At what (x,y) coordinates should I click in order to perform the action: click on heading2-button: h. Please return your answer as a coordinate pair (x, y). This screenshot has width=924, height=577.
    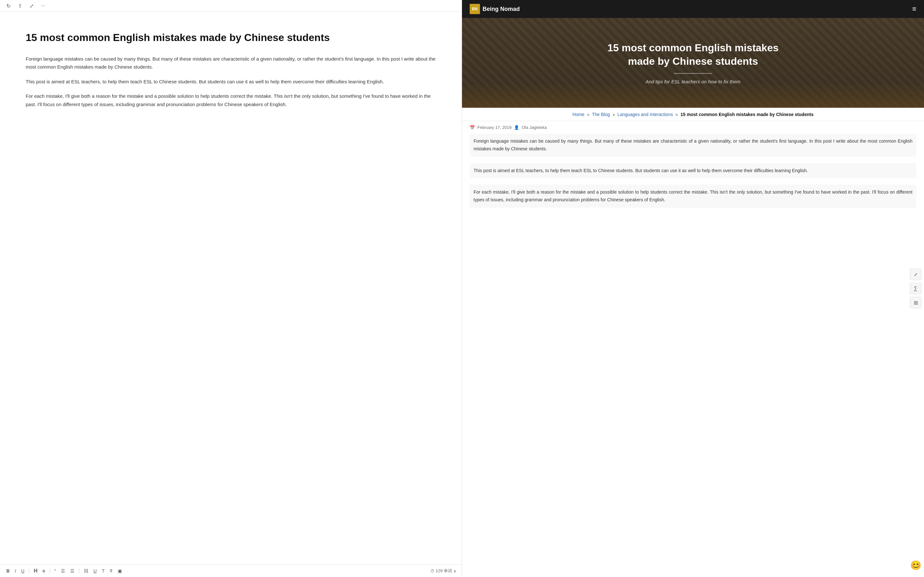
    Looking at the image, I should click on (44, 571).